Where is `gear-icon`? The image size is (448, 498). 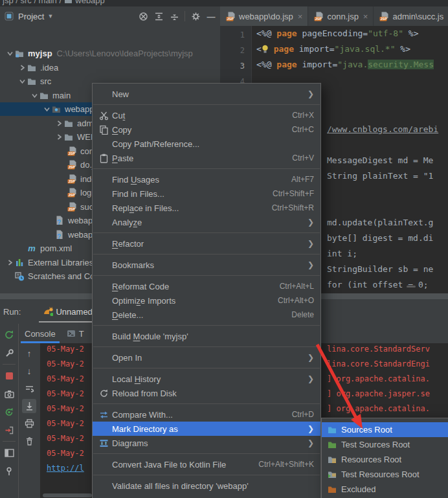 gear-icon is located at coordinates (196, 17).